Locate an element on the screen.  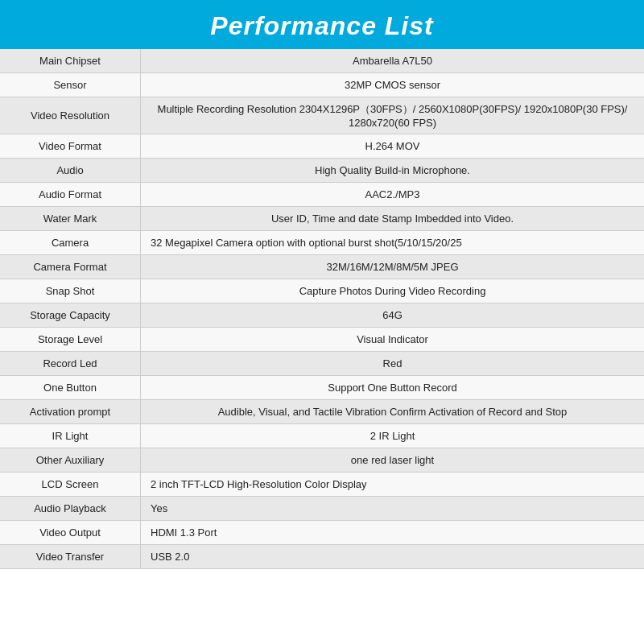
spec-label: Other Auxiliary is located at coordinates (71, 460).